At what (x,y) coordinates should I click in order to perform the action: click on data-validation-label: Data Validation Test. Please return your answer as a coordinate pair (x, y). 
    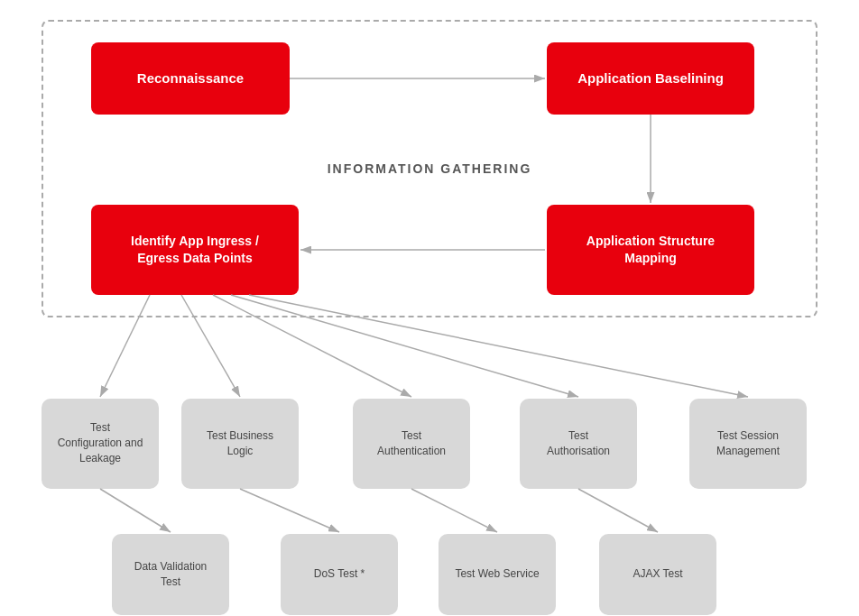
    Looking at the image, I should click on (171, 575).